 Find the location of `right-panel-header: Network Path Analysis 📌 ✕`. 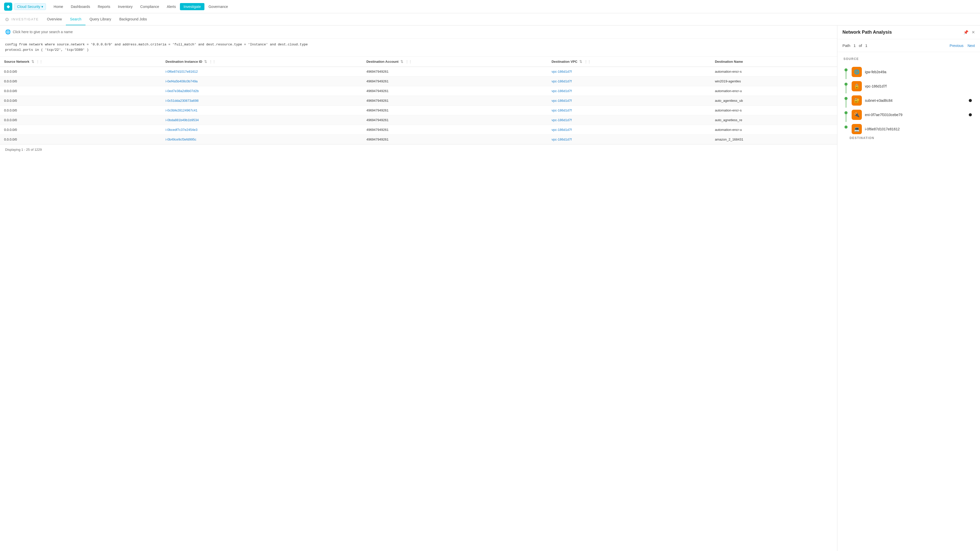

right-panel-header: Network Path Analysis 📌 ✕ is located at coordinates (908, 32).